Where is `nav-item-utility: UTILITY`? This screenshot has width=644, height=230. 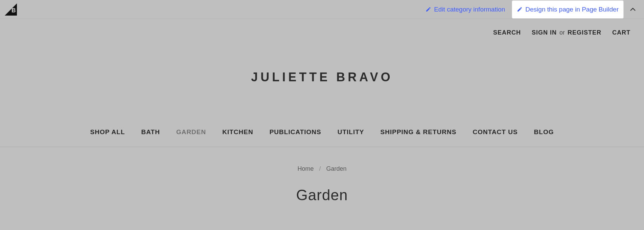 nav-item-utility: UTILITY is located at coordinates (351, 132).